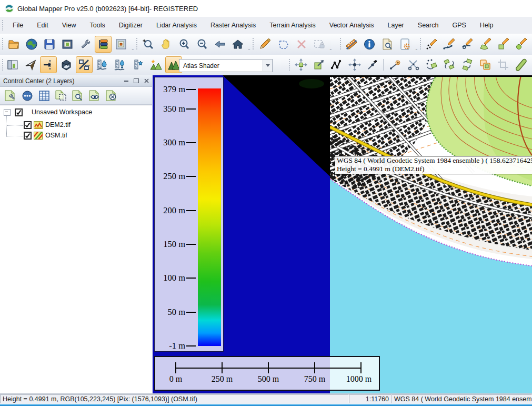  Describe the element at coordinates (27, 125) in the screenshot. I see `layer-dem2-checkbox` at that location.